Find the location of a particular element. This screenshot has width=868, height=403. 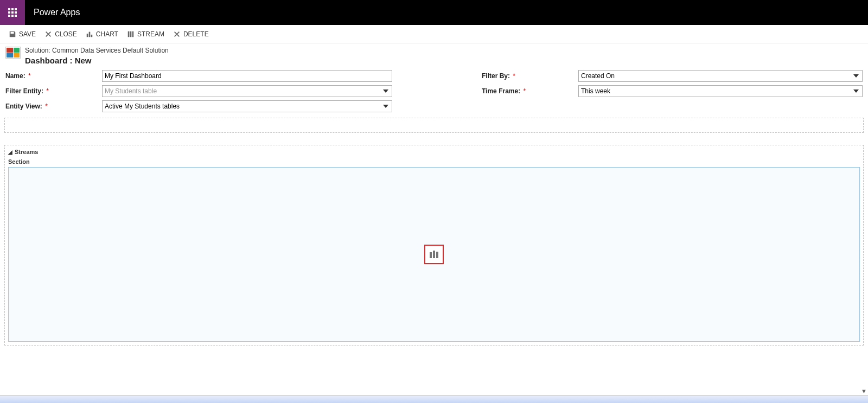

entity-view-label: Entity View: * is located at coordinates (54, 106).